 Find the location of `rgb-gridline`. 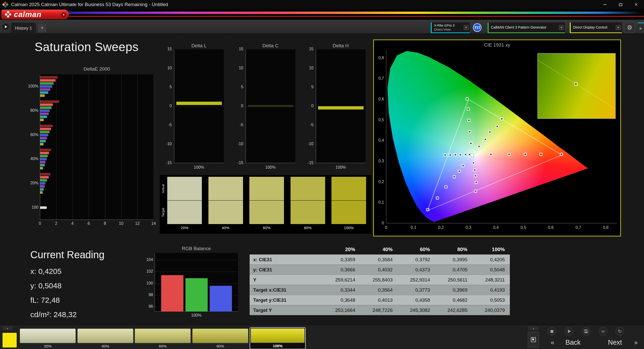

rgb-gridline is located at coordinates (197, 272).